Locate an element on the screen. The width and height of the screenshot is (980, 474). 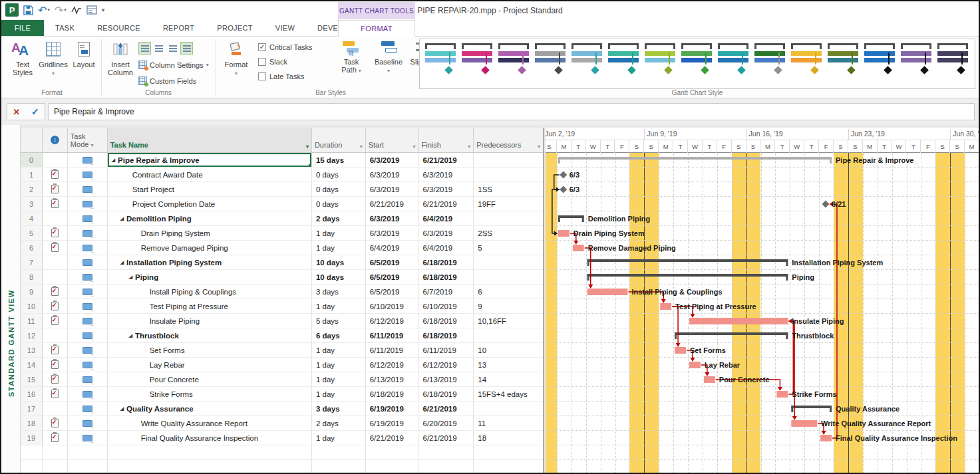
gridlines-button: Gridlines▾ is located at coordinates (53, 64).